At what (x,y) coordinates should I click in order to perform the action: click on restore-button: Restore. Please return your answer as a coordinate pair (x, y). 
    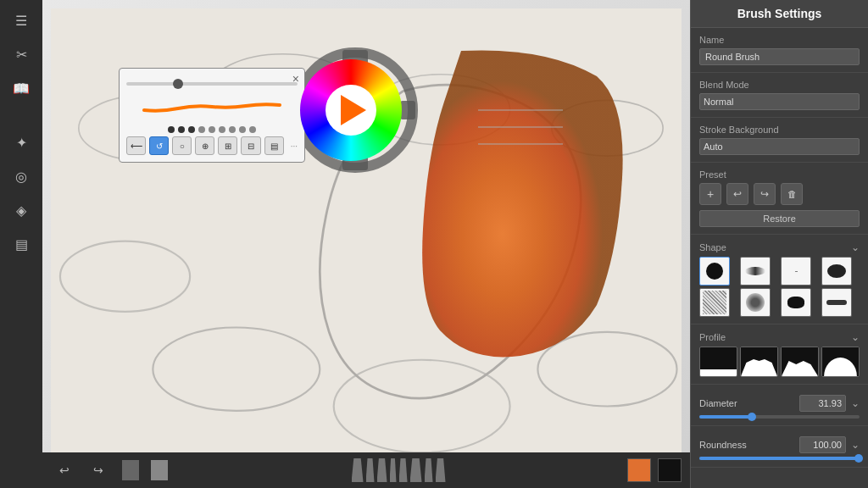
    Looking at the image, I should click on (780, 219).